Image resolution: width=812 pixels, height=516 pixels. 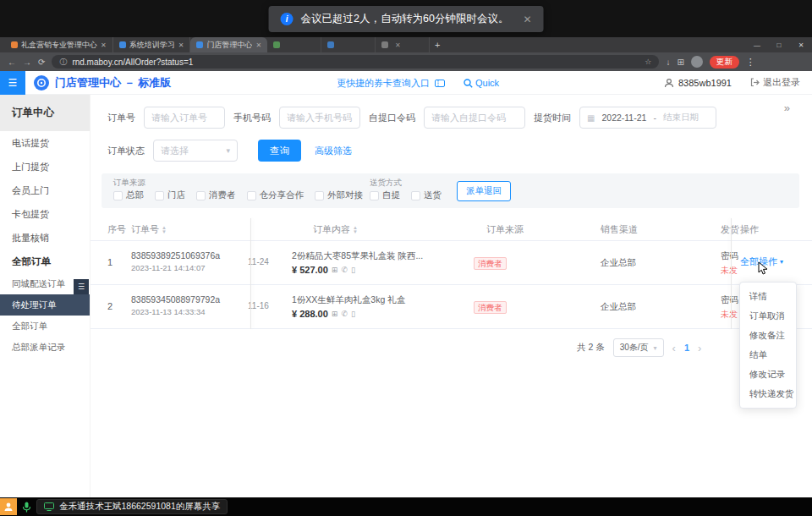 I want to click on browser-tab-strip: 礼盒营销专业管理中心 ✕ 系统培训学习 ✕ 门店管理中心 ✕ ✕ + —, so click(x=406, y=45).